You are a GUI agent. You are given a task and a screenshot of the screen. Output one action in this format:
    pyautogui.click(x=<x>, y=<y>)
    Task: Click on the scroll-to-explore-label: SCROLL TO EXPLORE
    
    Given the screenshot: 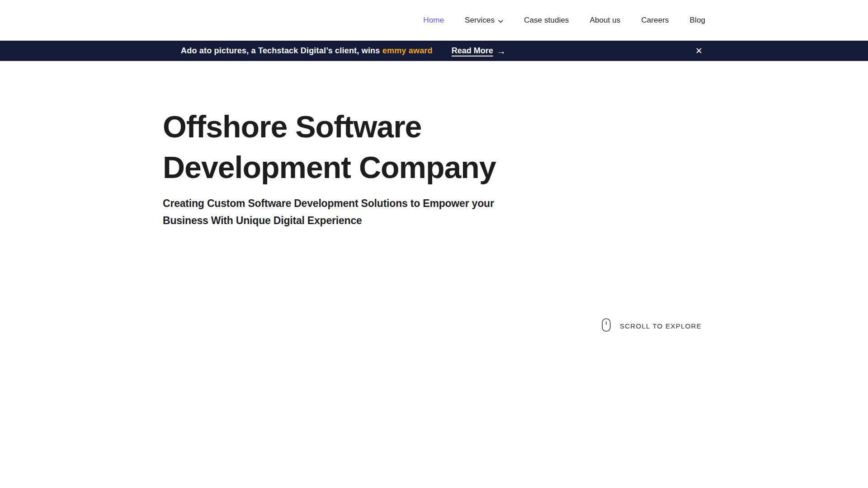 What is the action you would take?
    pyautogui.click(x=661, y=326)
    